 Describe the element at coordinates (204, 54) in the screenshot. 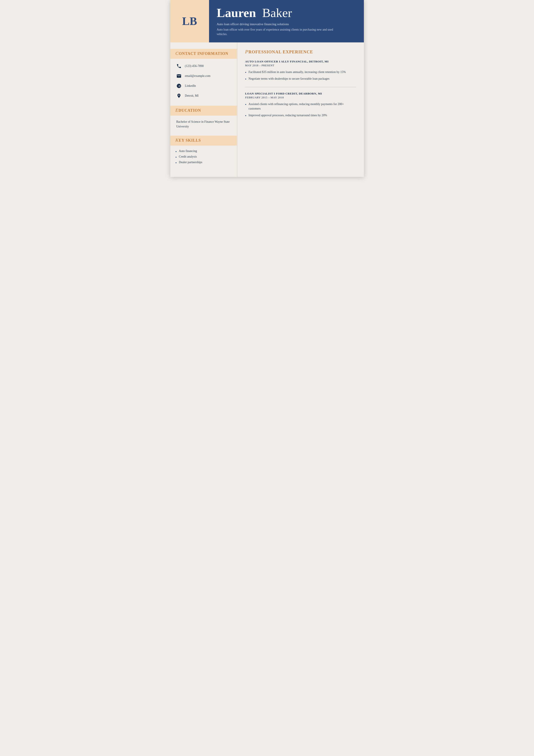

I see `contact-section-title: CONTACT INFORMATION` at that location.